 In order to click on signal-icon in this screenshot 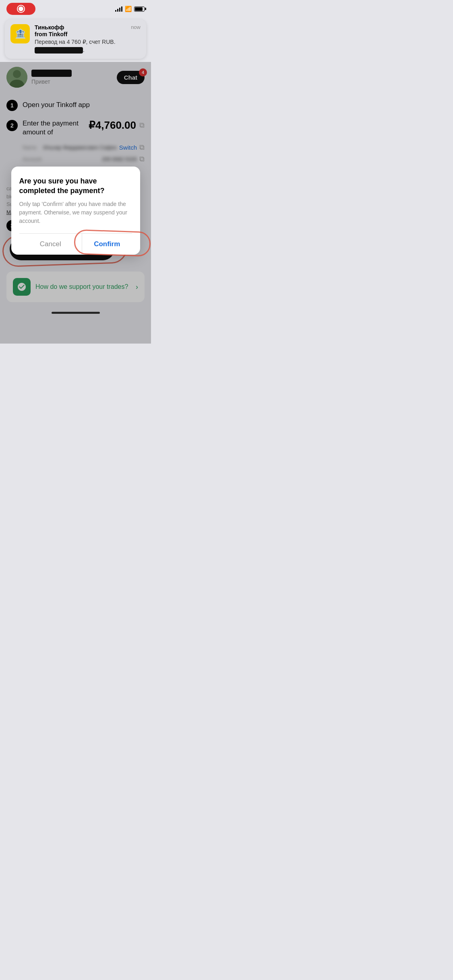, I will do `click(119, 9)`.